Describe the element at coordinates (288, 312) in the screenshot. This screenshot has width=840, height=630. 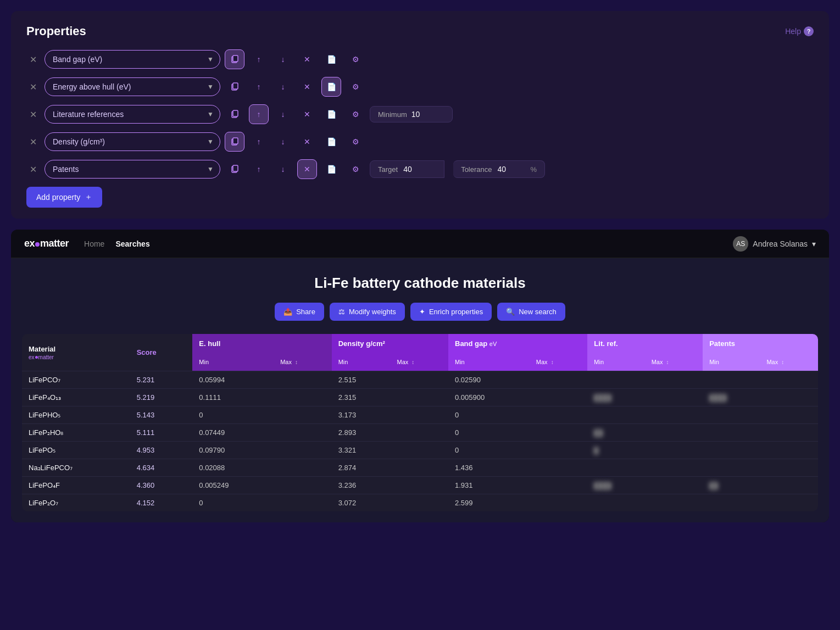
I see `share-icon: 📤` at that location.